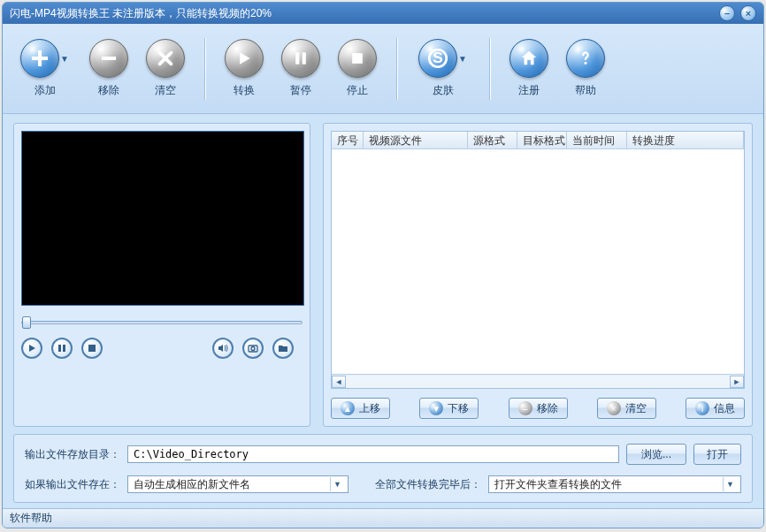  I want to click on col-src-fmt: 源格式, so click(493, 140).